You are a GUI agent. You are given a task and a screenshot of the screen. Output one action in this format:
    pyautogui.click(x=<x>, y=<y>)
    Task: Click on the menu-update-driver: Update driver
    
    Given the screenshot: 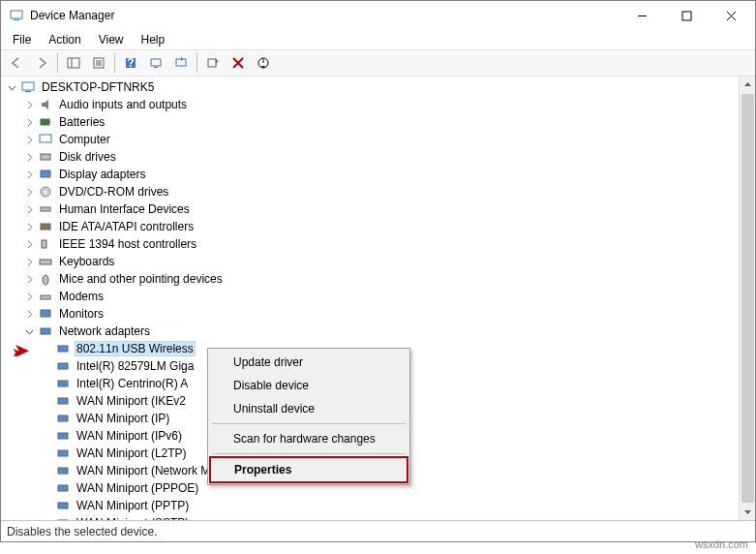 What is the action you would take?
    pyautogui.click(x=309, y=362)
    